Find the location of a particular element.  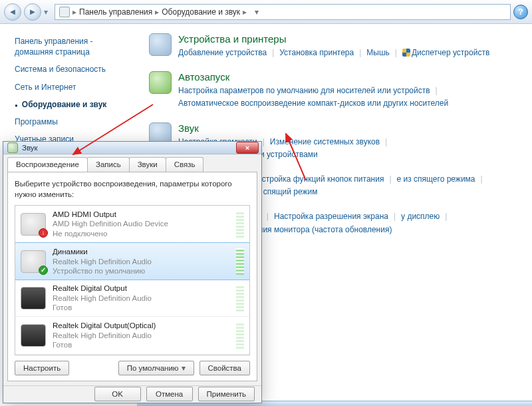

dialog-title: Звук is located at coordinates (127, 148).